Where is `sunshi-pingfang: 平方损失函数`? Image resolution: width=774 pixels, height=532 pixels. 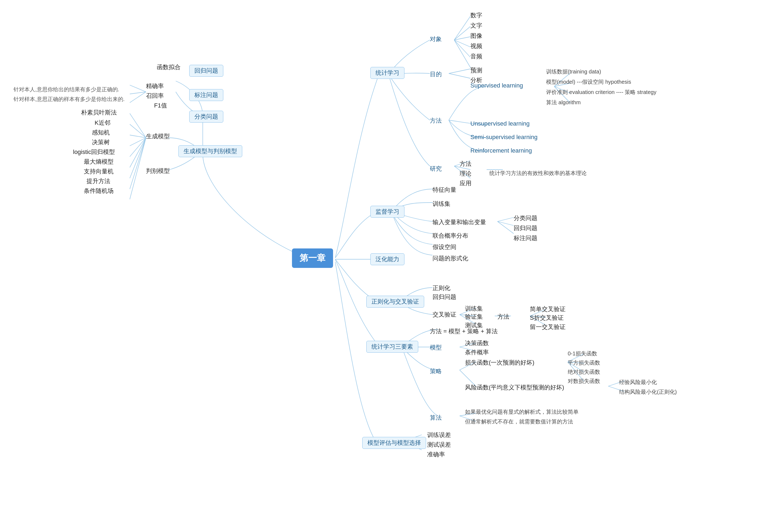
sunshi-pingfang: 平方损失函数 is located at coordinates (584, 363).